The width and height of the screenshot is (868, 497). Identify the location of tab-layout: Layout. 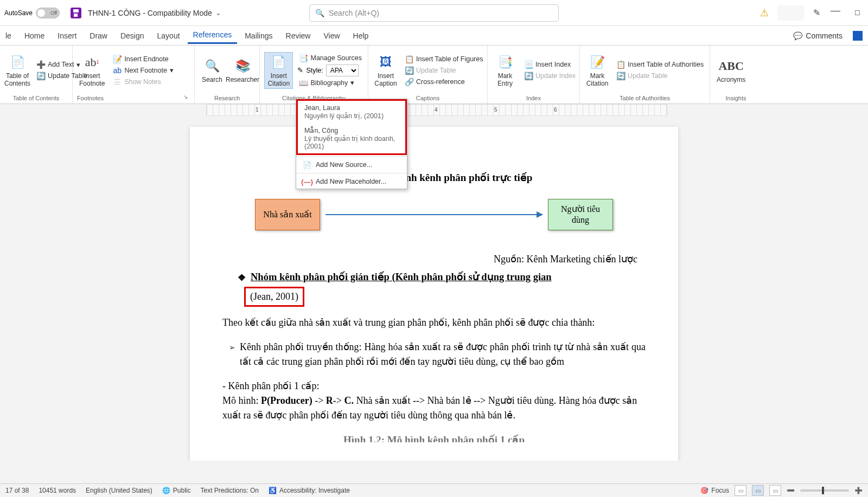
(169, 36).